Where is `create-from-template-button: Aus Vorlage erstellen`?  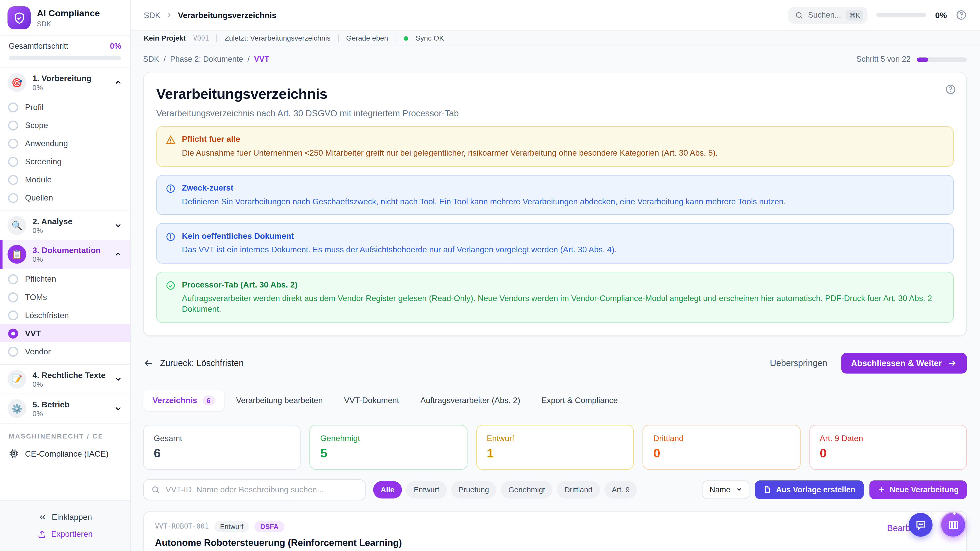
create-from-template-button: Aus Vorlage erstellen is located at coordinates (809, 490).